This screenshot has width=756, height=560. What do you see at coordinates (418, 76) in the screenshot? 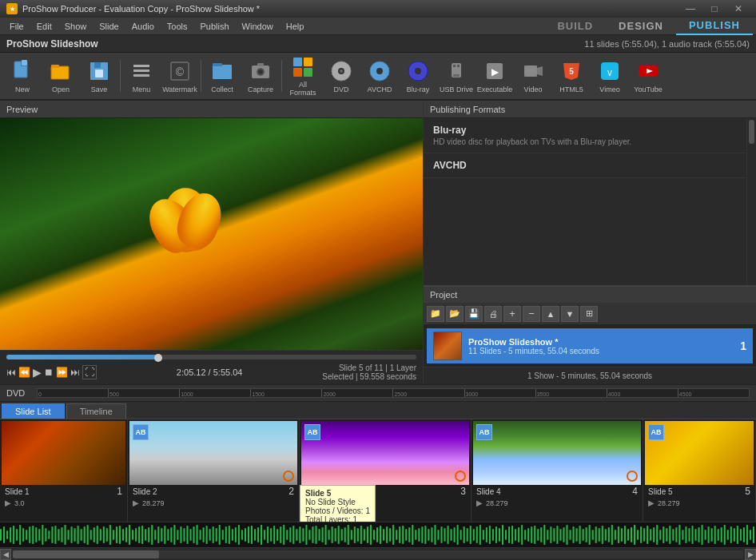
I see `blu-ray-button: Blu-ray` at bounding box center [418, 76].